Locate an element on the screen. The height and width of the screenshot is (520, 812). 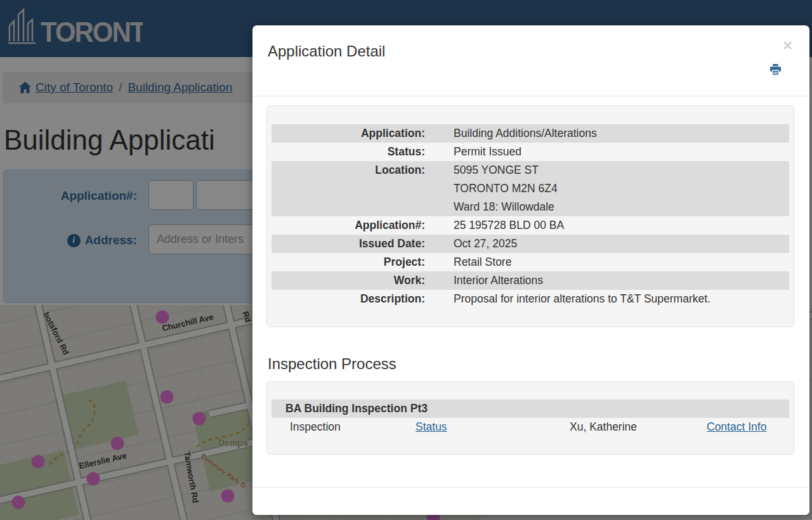
modal-footer is located at coordinates (531, 501).